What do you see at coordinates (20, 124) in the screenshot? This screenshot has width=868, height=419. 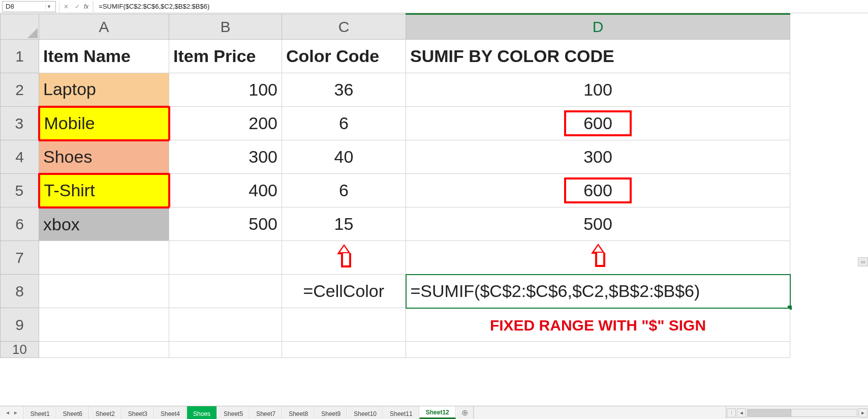 I see `row-header-3: 3` at bounding box center [20, 124].